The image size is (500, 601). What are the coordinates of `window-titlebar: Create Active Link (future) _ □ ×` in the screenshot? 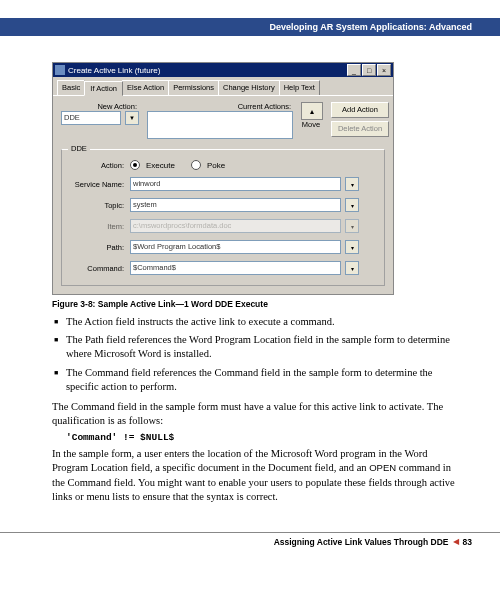 It's located at (223, 70).